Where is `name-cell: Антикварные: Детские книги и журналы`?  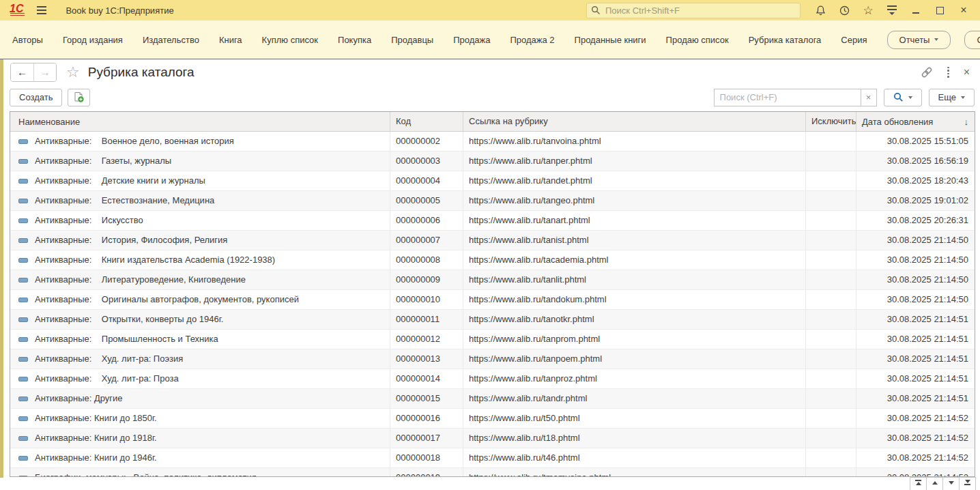
name-cell: Антикварные: Детские книги и журналы is located at coordinates (201, 181).